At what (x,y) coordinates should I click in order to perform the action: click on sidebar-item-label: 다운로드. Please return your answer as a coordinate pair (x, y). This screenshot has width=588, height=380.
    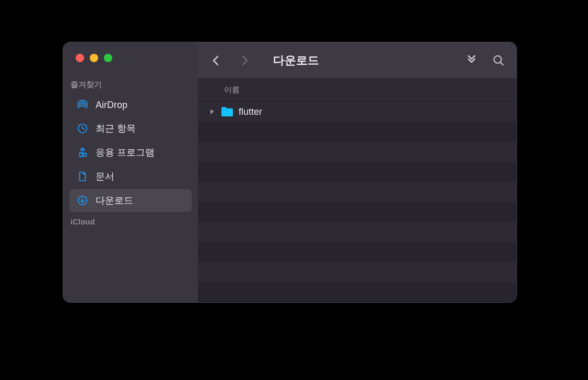
    Looking at the image, I should click on (114, 200).